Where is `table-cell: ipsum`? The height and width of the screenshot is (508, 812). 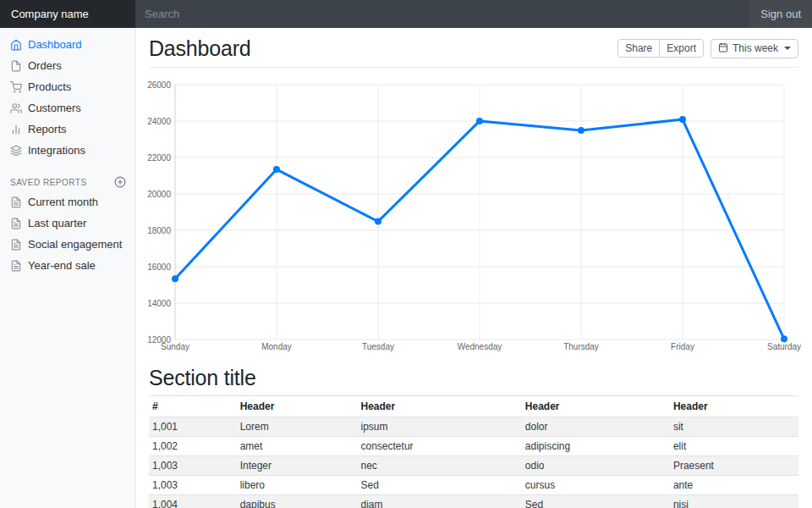 table-cell: ipsum is located at coordinates (440, 427).